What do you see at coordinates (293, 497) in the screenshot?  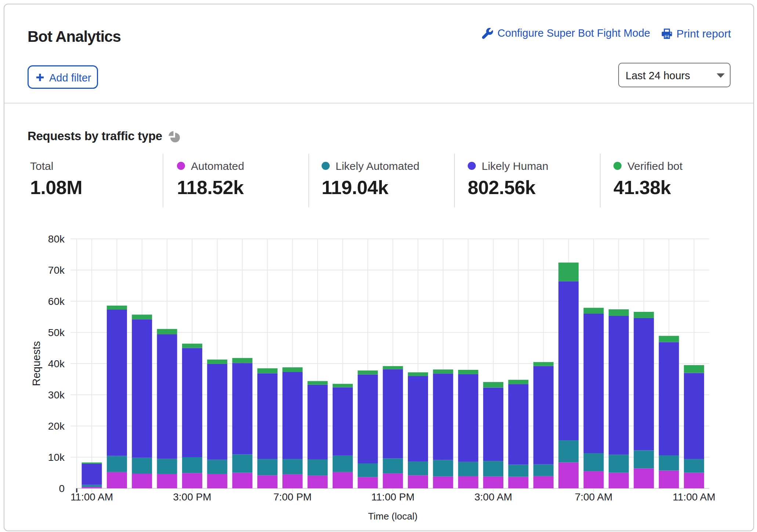 I see `svg-text: 7:00 PM` at bounding box center [293, 497].